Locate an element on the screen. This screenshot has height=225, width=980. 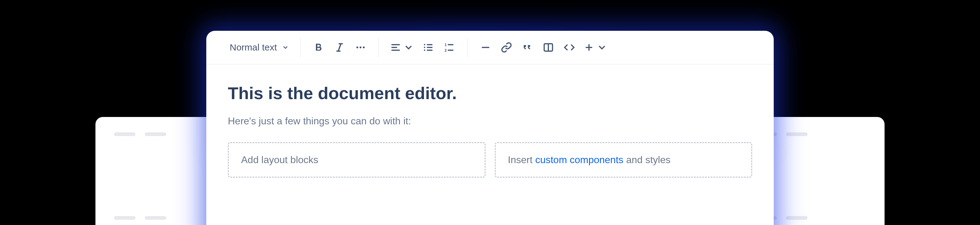
minus-icon is located at coordinates (485, 47).